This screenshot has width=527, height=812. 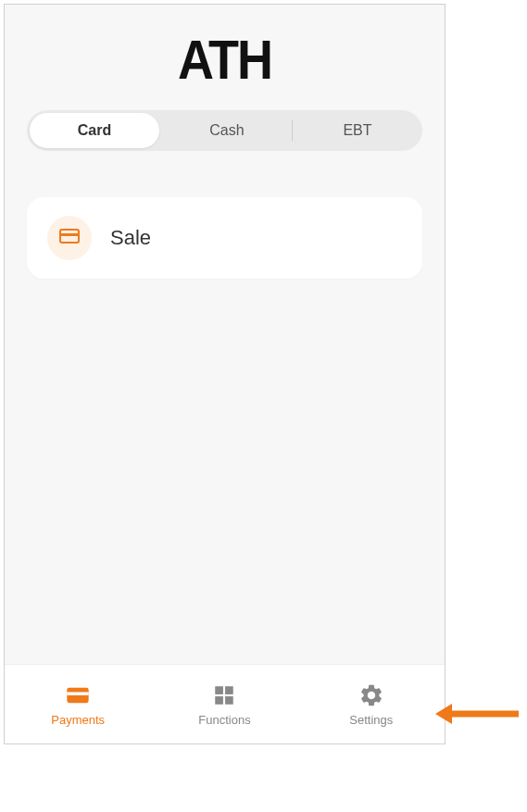 What do you see at coordinates (131, 238) in the screenshot?
I see `sale-label: Sale` at bounding box center [131, 238].